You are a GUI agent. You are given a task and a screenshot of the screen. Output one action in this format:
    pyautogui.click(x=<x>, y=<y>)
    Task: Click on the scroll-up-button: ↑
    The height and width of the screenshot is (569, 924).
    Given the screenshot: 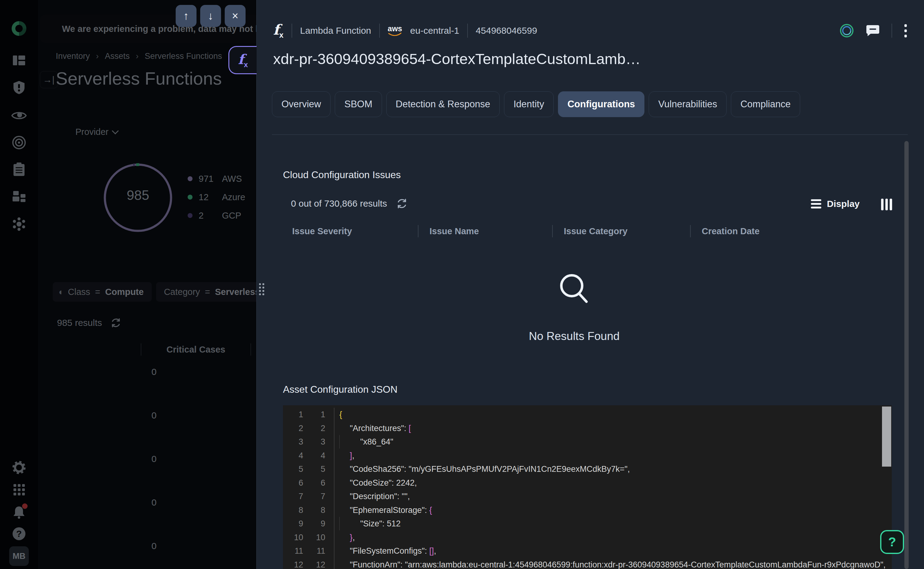 What is the action you would take?
    pyautogui.click(x=186, y=16)
    